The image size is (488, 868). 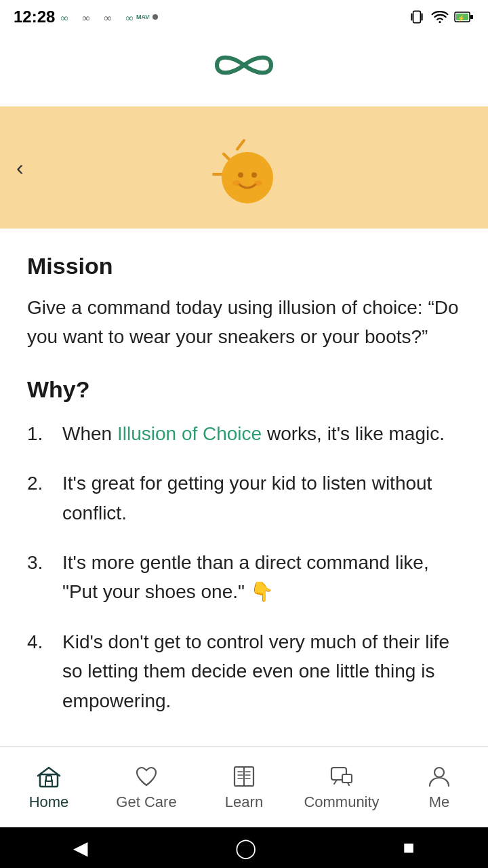 What do you see at coordinates (244, 167) in the screenshot?
I see `banner: ‹` at bounding box center [244, 167].